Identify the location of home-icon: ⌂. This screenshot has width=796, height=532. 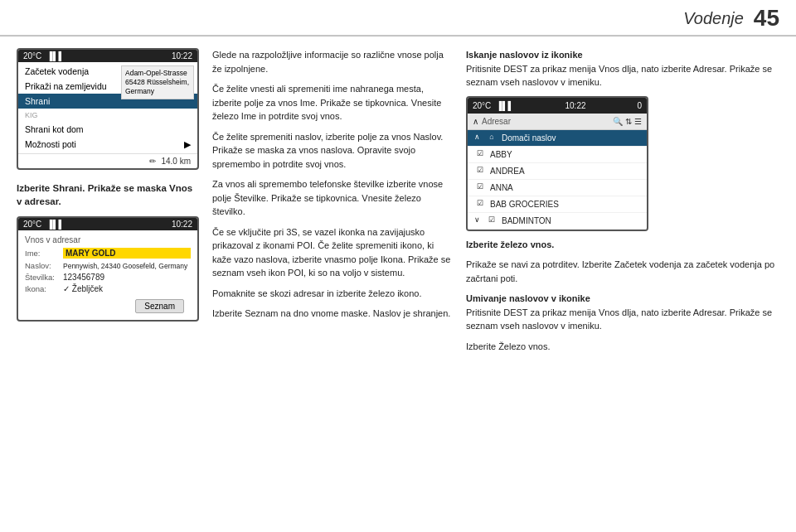
(492, 138).